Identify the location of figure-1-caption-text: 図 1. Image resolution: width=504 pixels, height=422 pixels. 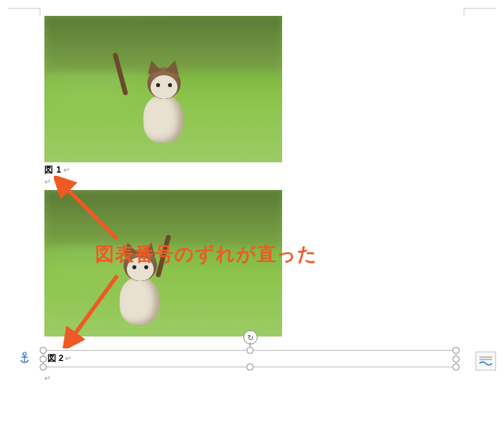
(53, 169).